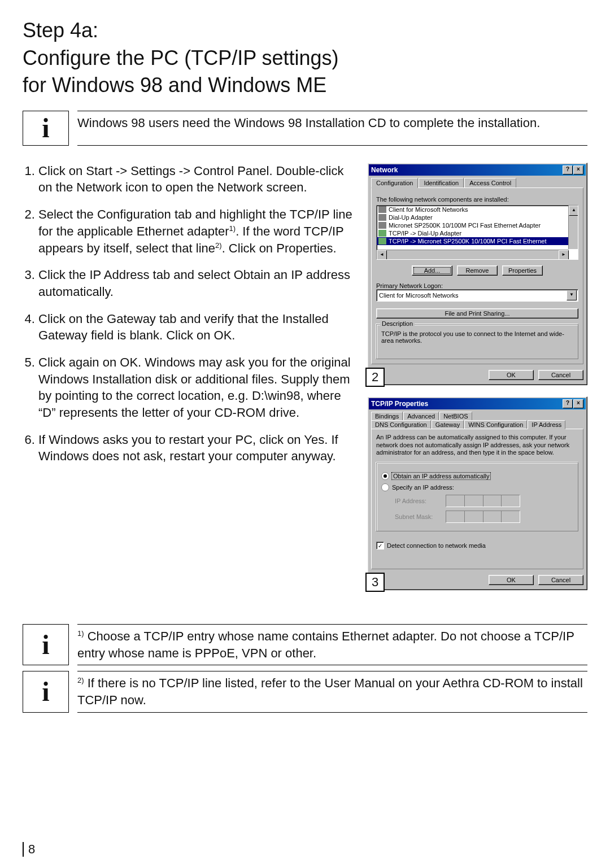 This screenshot has width=610, height=868. I want to click on list-item: TCP/IP -> Dial-Up Adapter, so click(477, 233).